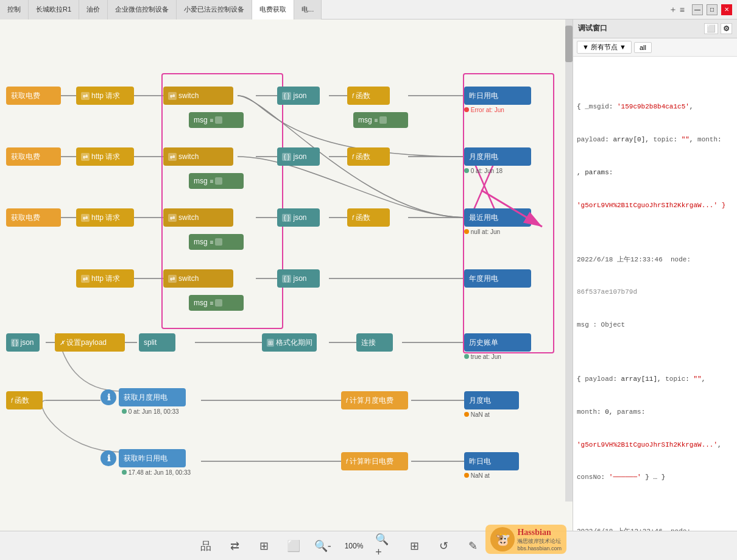 This screenshot has width=737, height=560. I want to click on node-calc-monthly: f 计算月度电费, so click(375, 400).